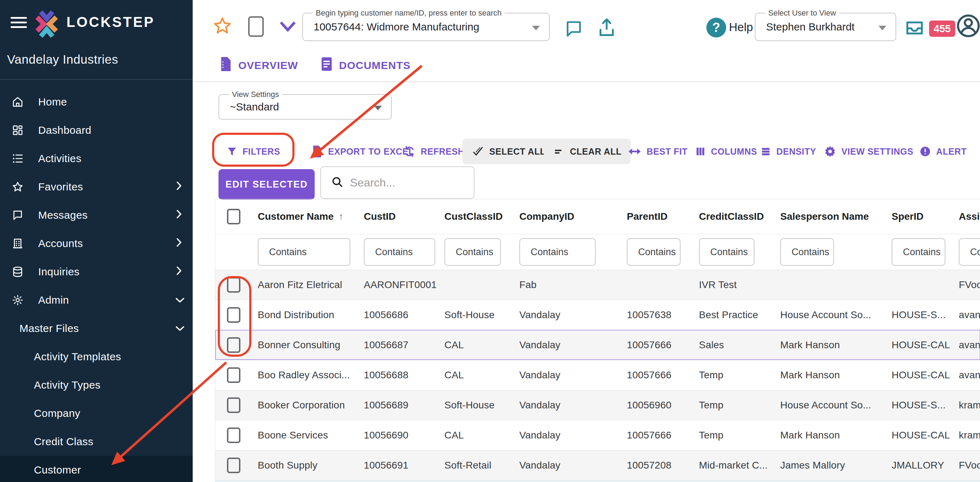  Describe the element at coordinates (256, 27) in the screenshot. I see `checkbox-outline-icon` at that location.